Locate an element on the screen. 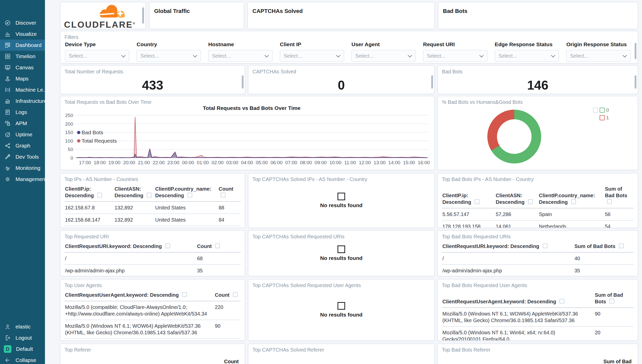  svg-text:Total Requests vs Bad Bots Ove: Total Requests vs Bad Bots Over Time is located at coordinates (252, 108).